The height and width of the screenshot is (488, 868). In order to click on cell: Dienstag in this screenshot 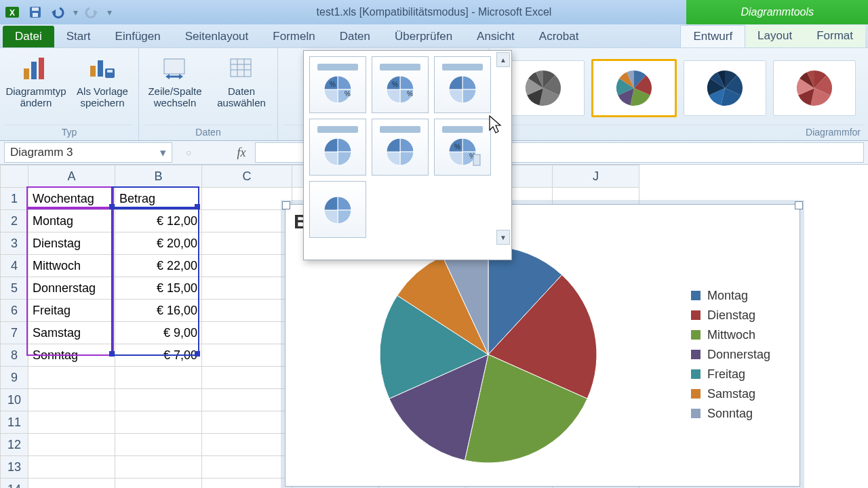, I will do `click(72, 244)`.